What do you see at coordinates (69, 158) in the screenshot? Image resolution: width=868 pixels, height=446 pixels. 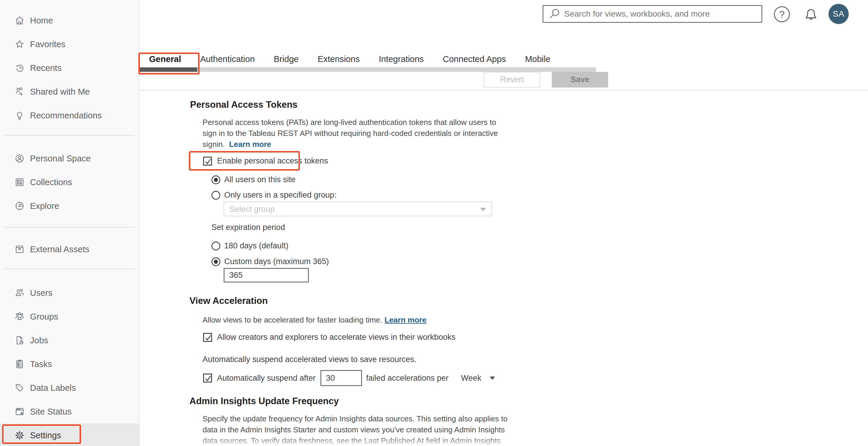 I see `sidebar-item-personal-space: Personal Space` at bounding box center [69, 158].